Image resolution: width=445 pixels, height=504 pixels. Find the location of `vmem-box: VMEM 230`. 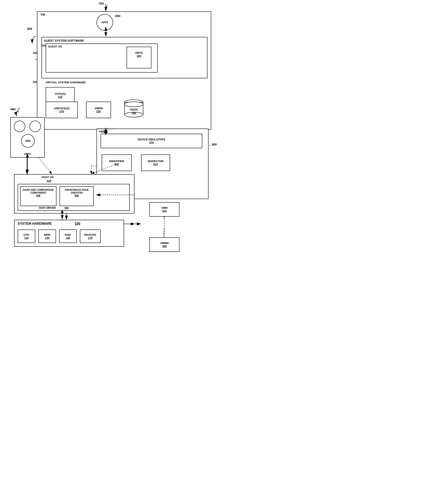

vmem-box: VMEM 230 is located at coordinates (99, 110).